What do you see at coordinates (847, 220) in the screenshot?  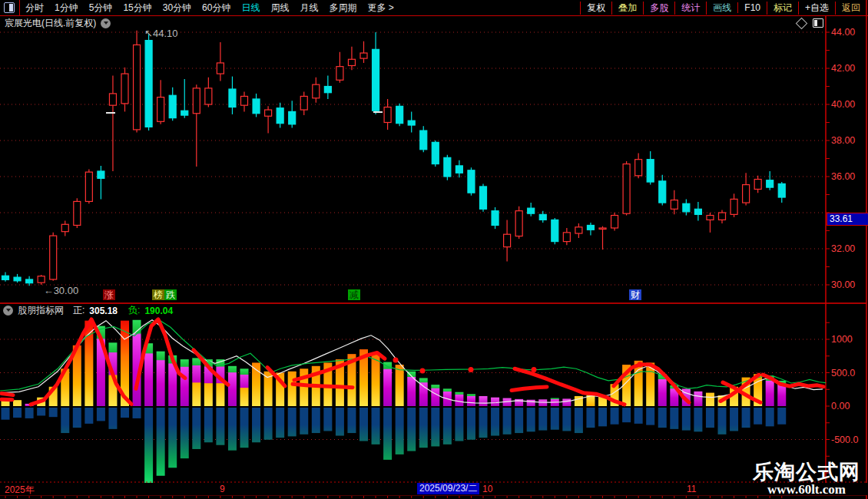 I see `price-badge: 33.61` at bounding box center [847, 220].